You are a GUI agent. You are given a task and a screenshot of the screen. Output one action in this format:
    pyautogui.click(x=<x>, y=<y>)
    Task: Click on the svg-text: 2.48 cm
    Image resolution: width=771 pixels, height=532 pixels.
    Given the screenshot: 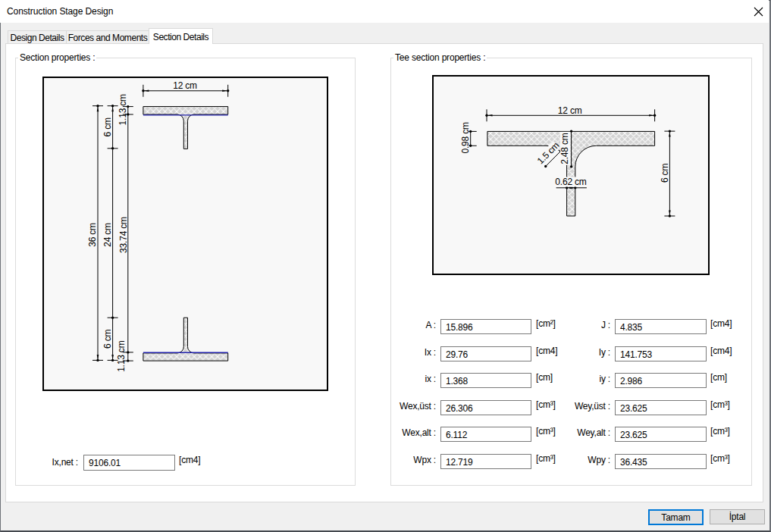 What is the action you would take?
    pyautogui.click(x=566, y=149)
    